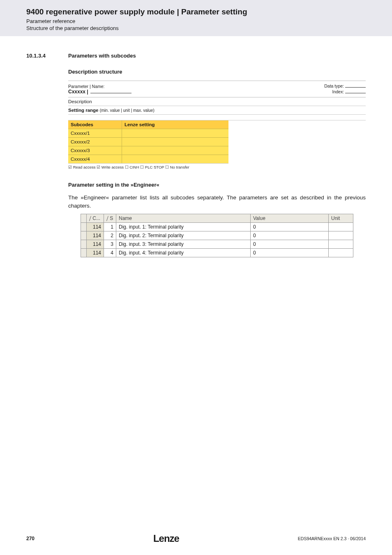 The width and height of the screenshot is (392, 555). What do you see at coordinates (95, 142) in the screenshot?
I see `subcode-row: Cxxxxx/2` at bounding box center [95, 142].